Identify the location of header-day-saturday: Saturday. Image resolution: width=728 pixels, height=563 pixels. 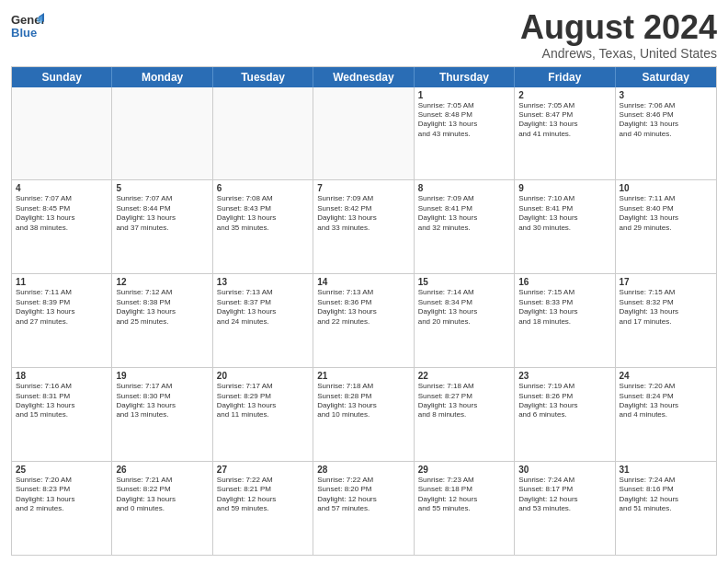
(665, 77).